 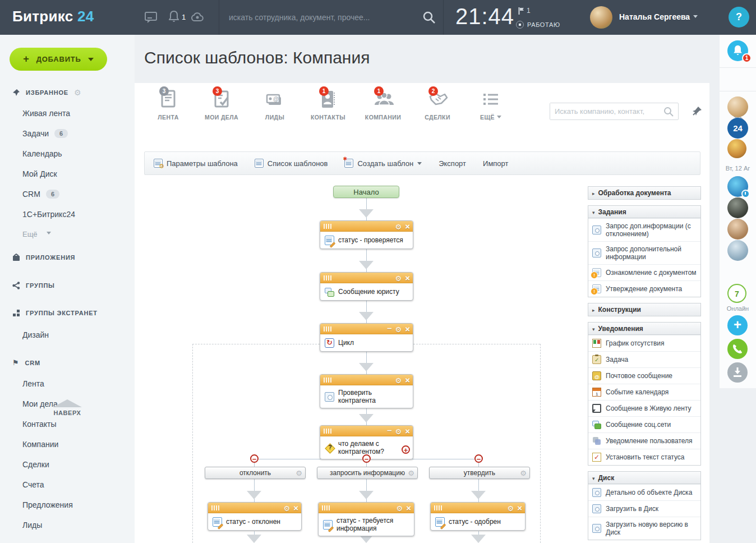 I want to click on user-menu: Наталья Сергеева, so click(x=658, y=17).